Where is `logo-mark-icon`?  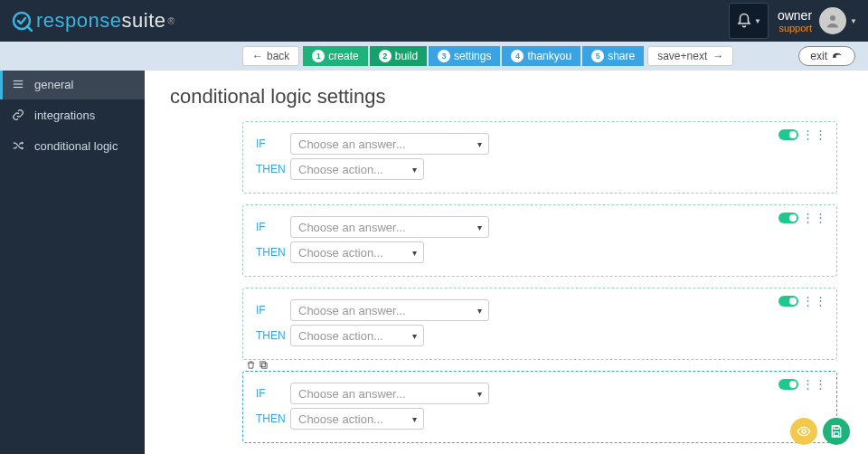
logo-mark-icon is located at coordinates (22, 21).